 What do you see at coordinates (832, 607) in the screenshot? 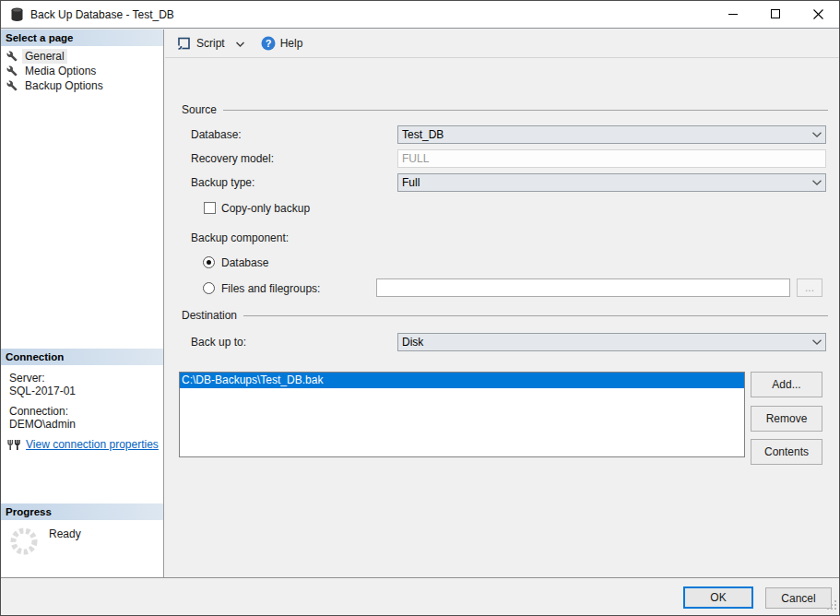
I see `resize-grip` at bounding box center [832, 607].